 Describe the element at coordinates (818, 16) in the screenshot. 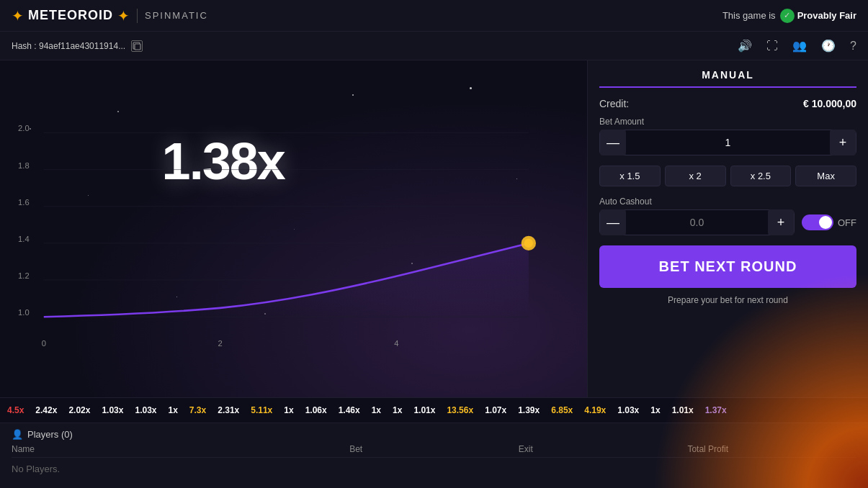

I see `provably-fair-badge: ✓ Provably Fair` at that location.